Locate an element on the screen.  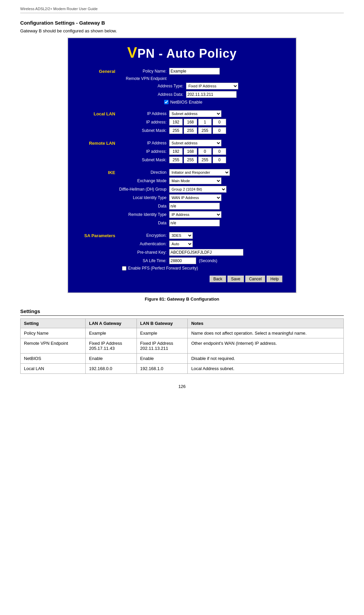
local-ip-type-select: Subnet address is located at coordinates (195, 114).